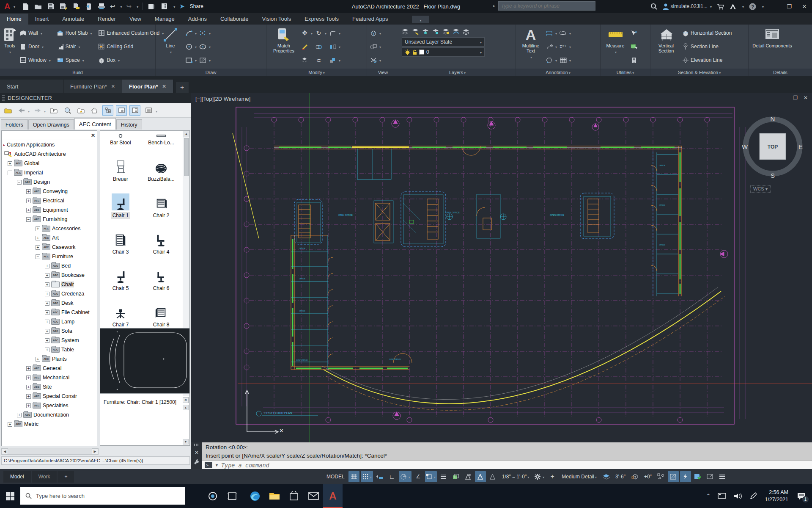  Describe the element at coordinates (182, 88) in the screenshot. I see `new-tab-button: +` at that location.